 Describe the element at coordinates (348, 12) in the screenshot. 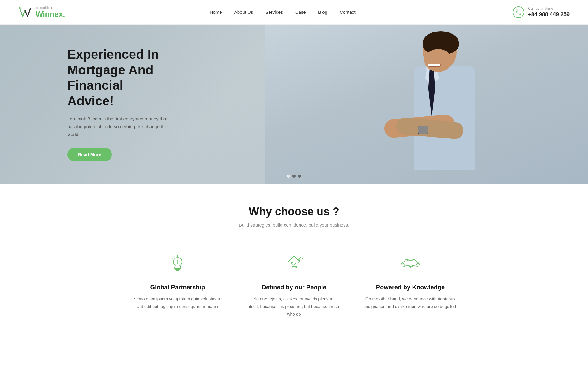

I see `nav-contact: Contact` at that location.